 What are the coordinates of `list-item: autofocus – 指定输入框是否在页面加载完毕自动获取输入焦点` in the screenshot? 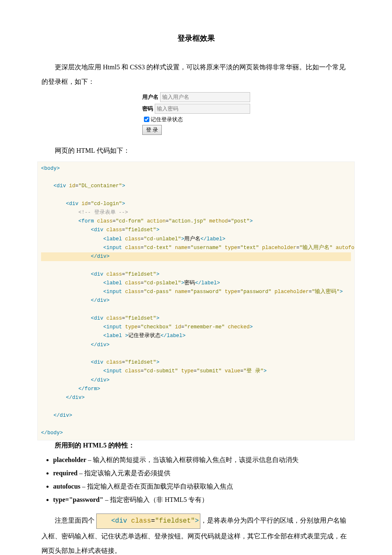 It's located at (202, 487).